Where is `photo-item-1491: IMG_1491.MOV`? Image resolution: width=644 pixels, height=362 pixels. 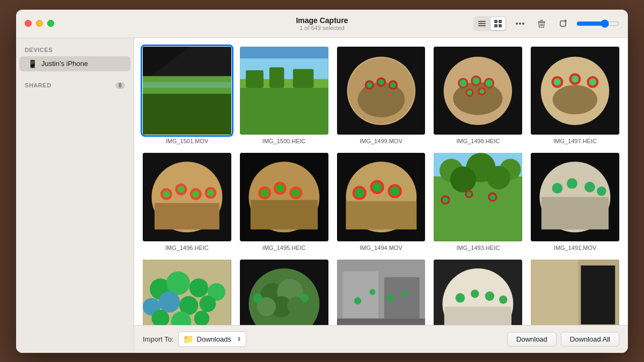 photo-item-1491: IMG_1491.MOV is located at coordinates (575, 202).